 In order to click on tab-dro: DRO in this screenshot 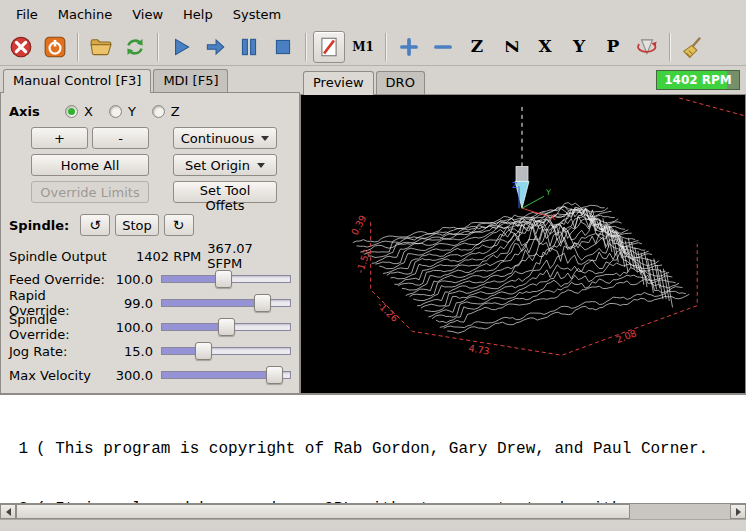, I will do `click(400, 82)`.